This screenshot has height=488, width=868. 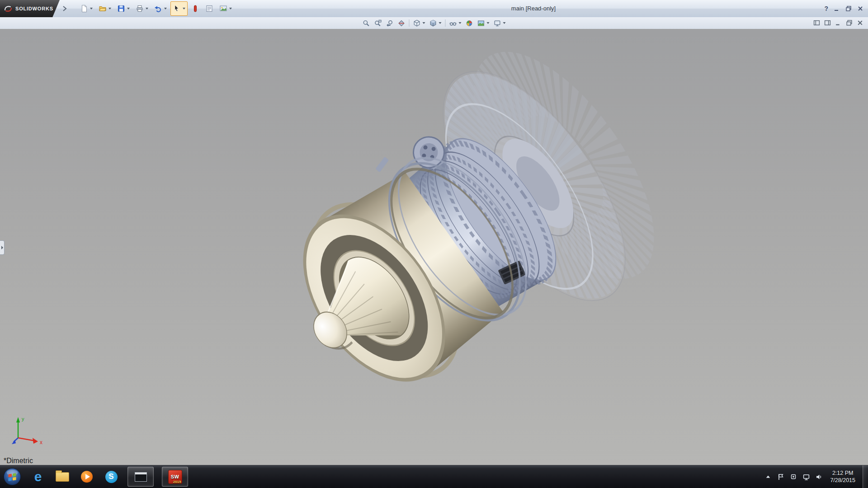 What do you see at coordinates (768, 477) in the screenshot?
I see `show-hidden-icons-button` at bounding box center [768, 477].